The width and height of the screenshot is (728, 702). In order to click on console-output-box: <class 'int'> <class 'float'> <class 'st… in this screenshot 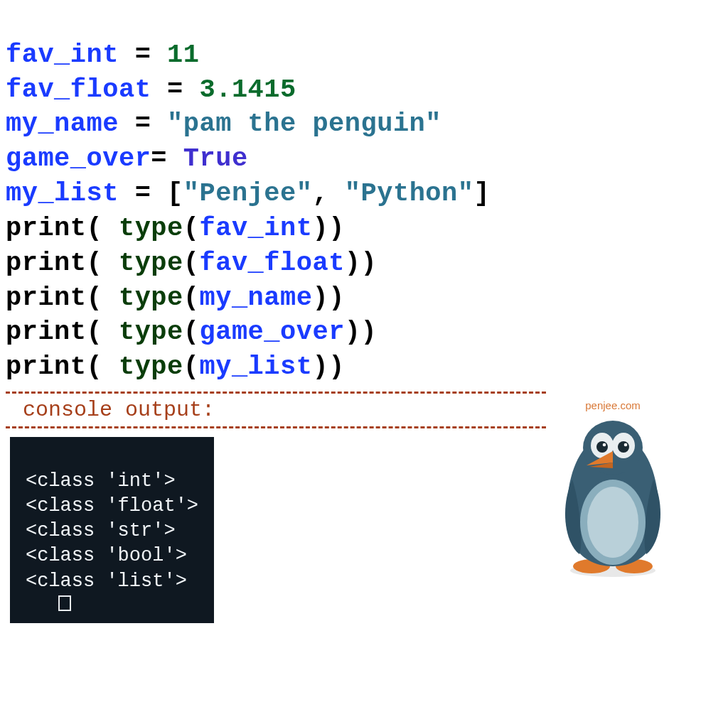, I will do `click(112, 530)`.